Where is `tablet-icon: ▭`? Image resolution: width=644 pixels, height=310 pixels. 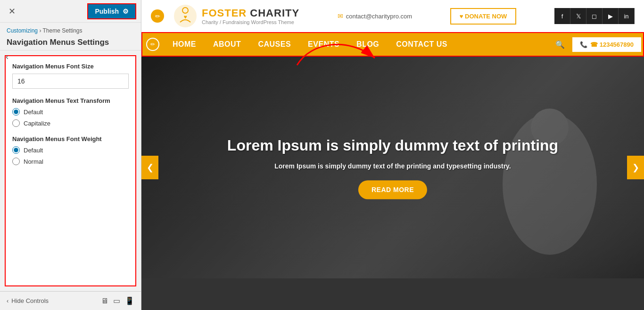 tablet-icon: ▭ is located at coordinates (117, 301).